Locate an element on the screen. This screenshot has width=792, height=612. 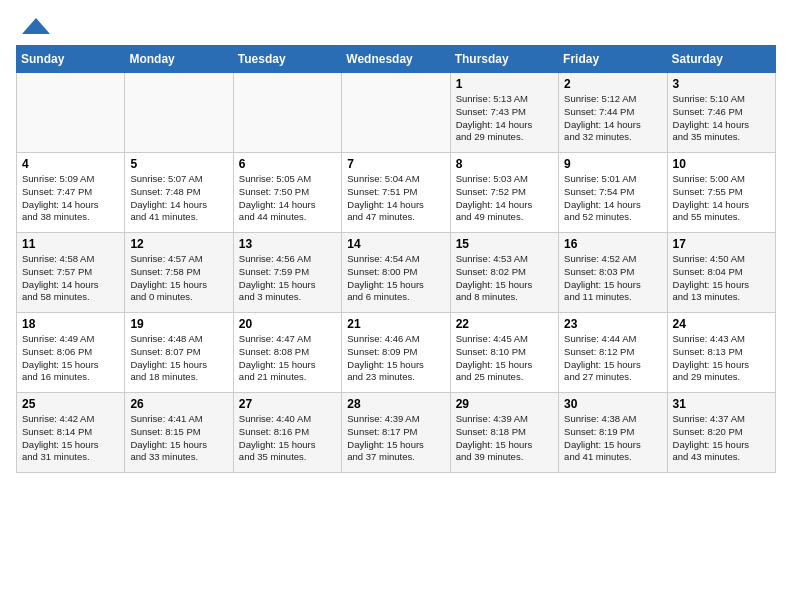
calendar-cell: 11Sunrise: 4:58 AM Sunset: 7:57 PM Dayli… is located at coordinates (71, 273).